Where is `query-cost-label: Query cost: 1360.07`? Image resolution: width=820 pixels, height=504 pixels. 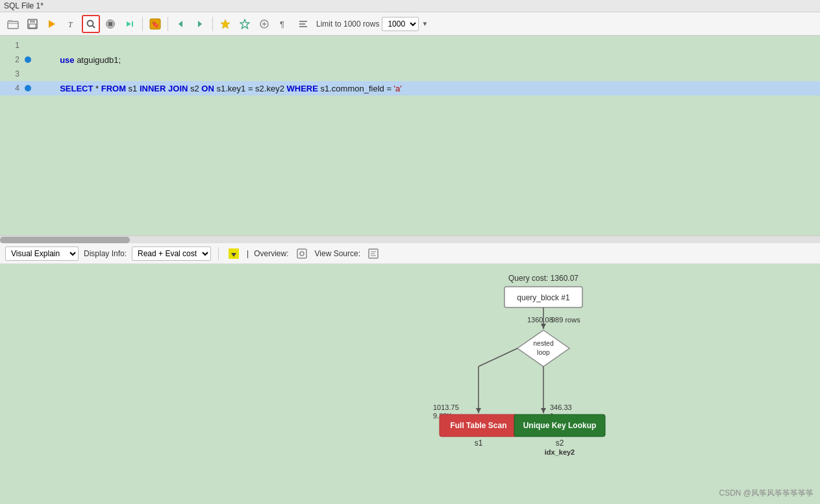
query-cost-label: Query cost: 1360.07 is located at coordinates (543, 278).